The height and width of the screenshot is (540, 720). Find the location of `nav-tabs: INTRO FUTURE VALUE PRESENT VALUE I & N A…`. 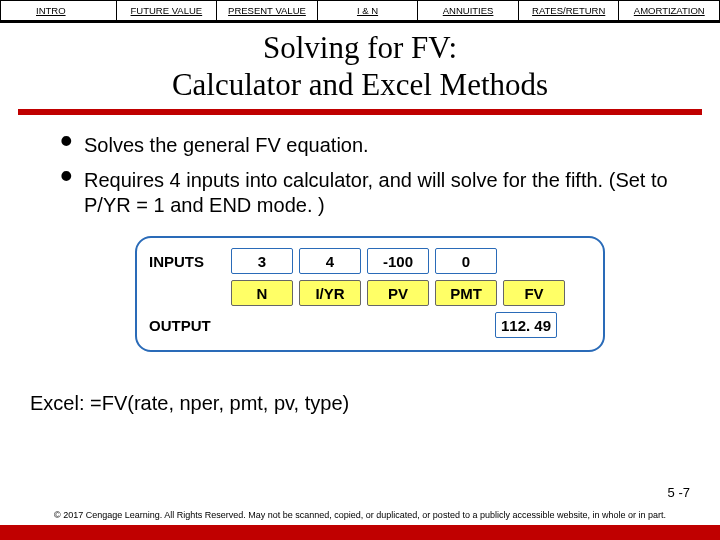

nav-tabs: INTRO FUTURE VALUE PRESENT VALUE I & N A… is located at coordinates (360, 12).